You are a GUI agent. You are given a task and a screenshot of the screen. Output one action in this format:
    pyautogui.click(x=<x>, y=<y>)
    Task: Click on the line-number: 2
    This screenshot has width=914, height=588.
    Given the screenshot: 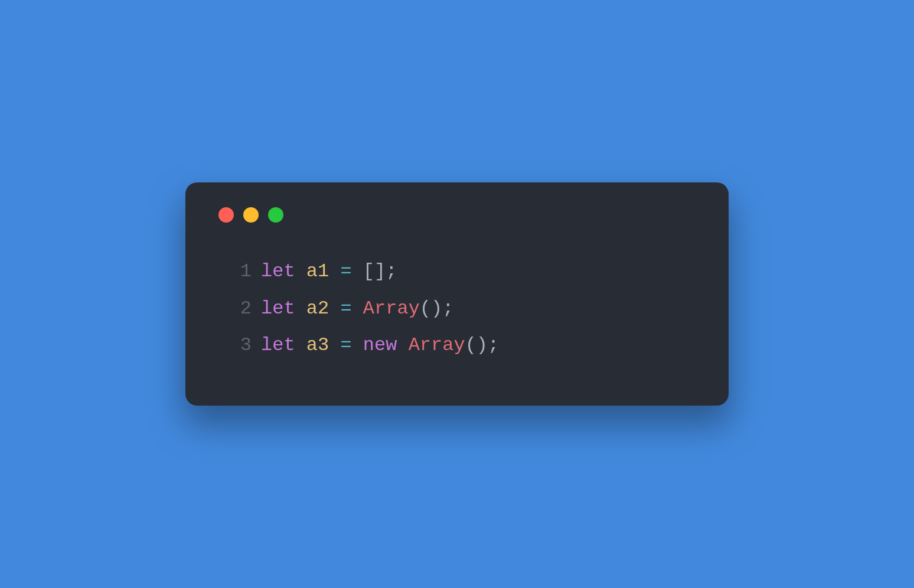 What is the action you would take?
    pyautogui.click(x=240, y=309)
    